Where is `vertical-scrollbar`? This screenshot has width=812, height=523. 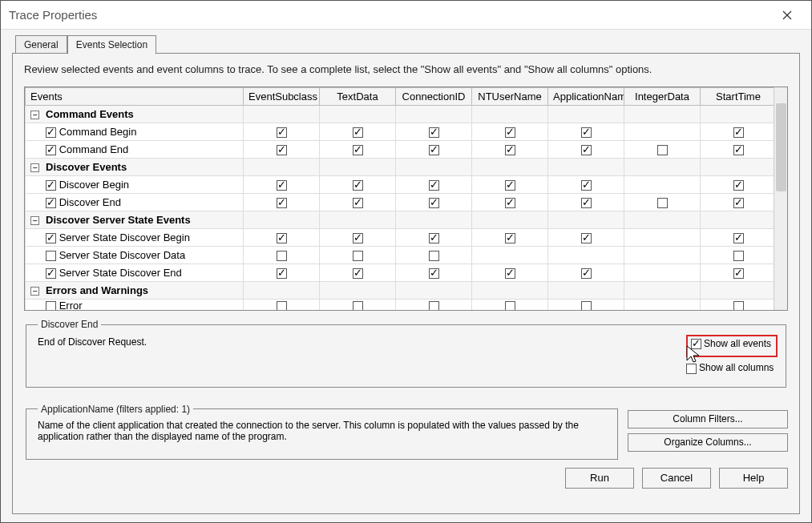 vertical-scrollbar is located at coordinates (781, 199).